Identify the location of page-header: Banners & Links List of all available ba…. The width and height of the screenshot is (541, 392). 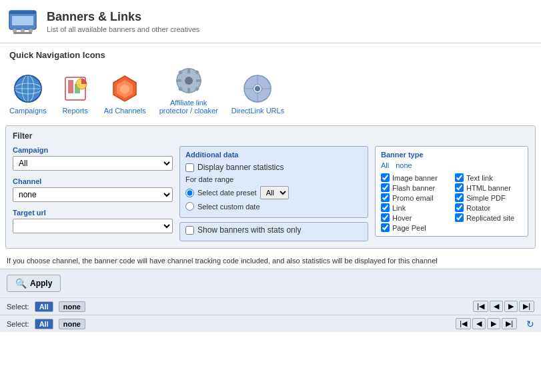
(271, 21).